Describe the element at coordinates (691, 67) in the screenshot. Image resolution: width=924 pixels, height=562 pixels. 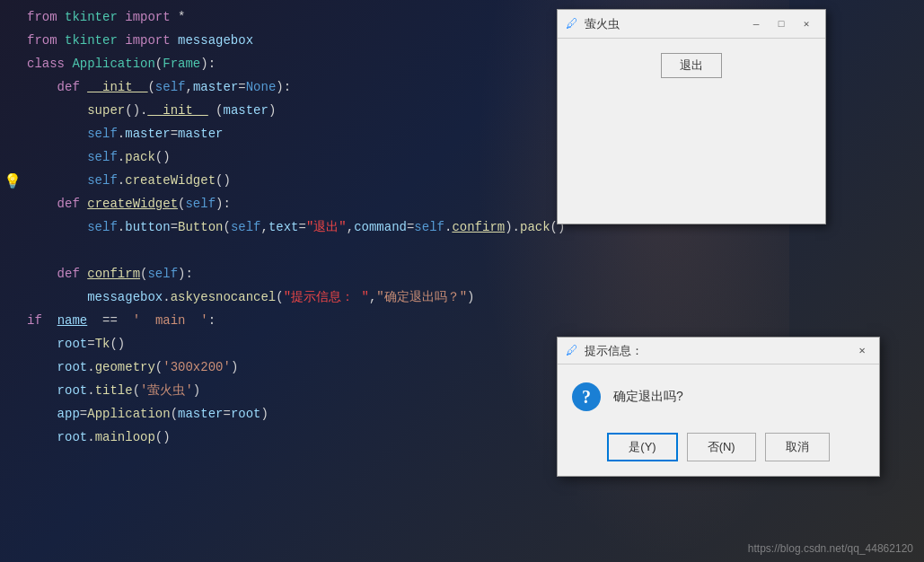
I see `tk-content: 退出` at that location.